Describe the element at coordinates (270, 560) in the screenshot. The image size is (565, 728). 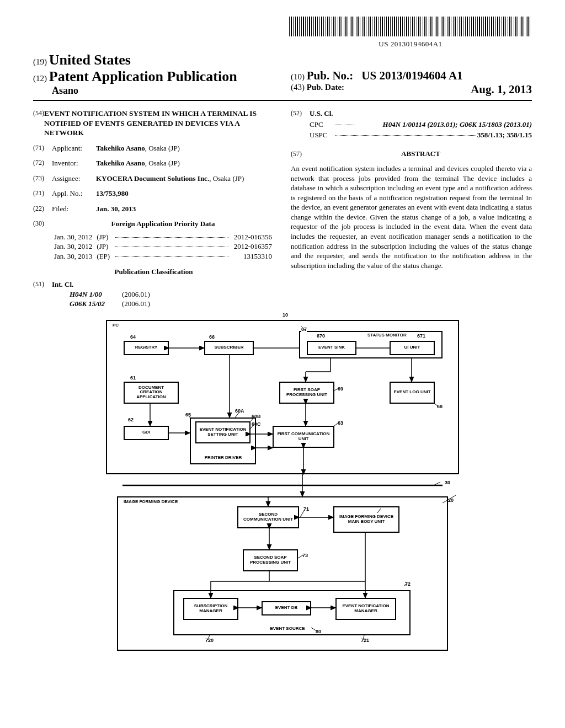
I see `second-soap-box: SECOND SOAP PROCESSING UNIT` at that location.